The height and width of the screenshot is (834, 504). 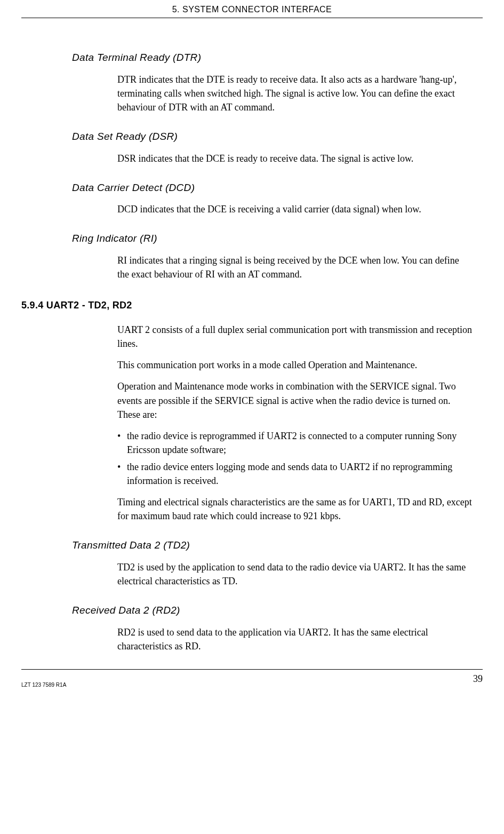 What do you see at coordinates (478, 679) in the screenshot?
I see `page-number: 39` at bounding box center [478, 679].